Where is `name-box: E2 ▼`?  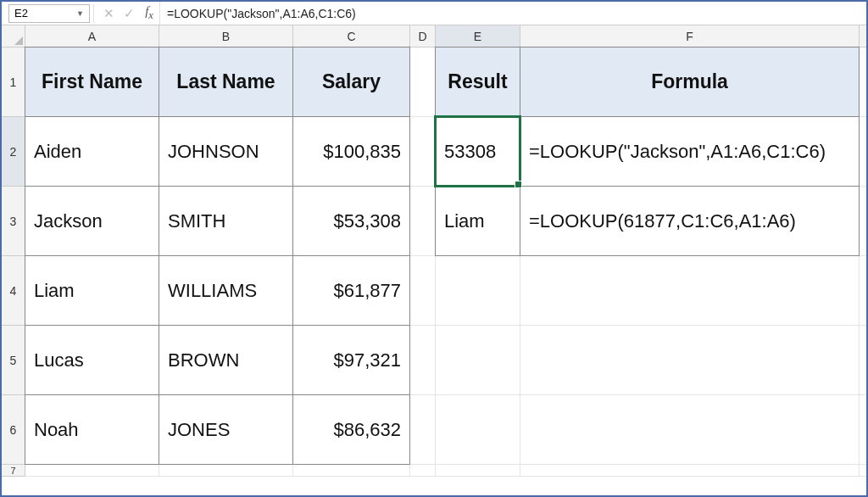 name-box: E2 ▼ is located at coordinates (49, 14).